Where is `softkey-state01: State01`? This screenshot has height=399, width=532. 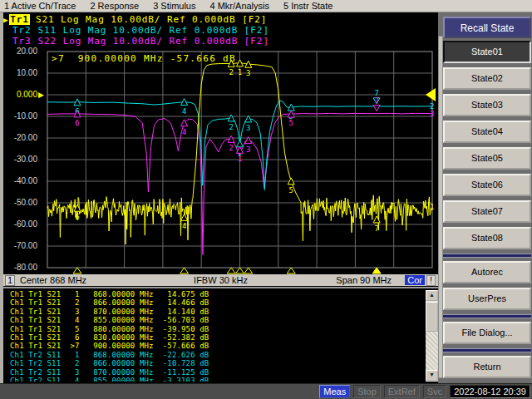
softkey-state01: State01 is located at coordinates (487, 52).